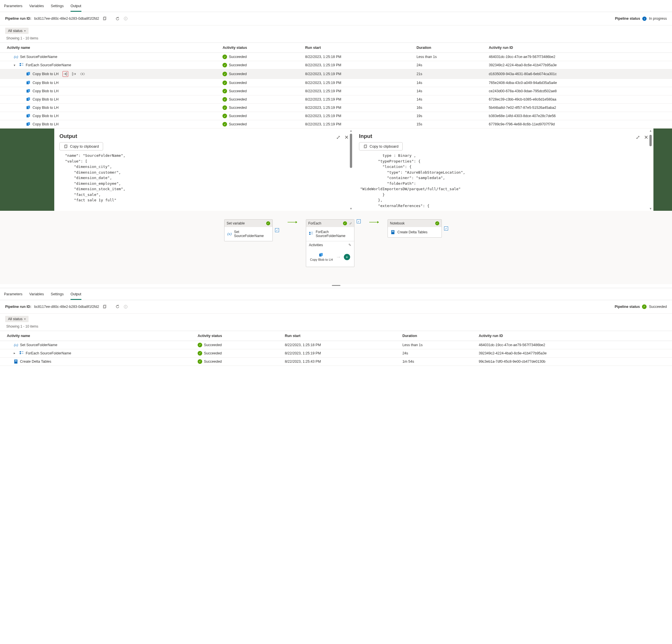 This screenshot has width=672, height=644. Describe the element at coordinates (336, 248) in the screenshot. I see `pipeline-canvas: Set variable SetSourceFolderName ✓ ForEa…` at that location.